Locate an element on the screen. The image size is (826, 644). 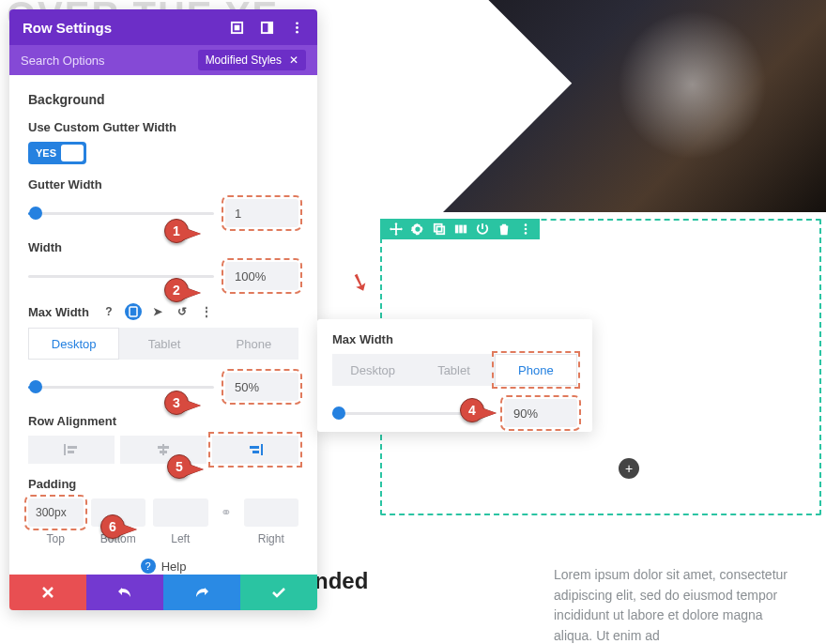
panel-search-bar: Search Options Modified Styles ✕ is located at coordinates (163, 60).